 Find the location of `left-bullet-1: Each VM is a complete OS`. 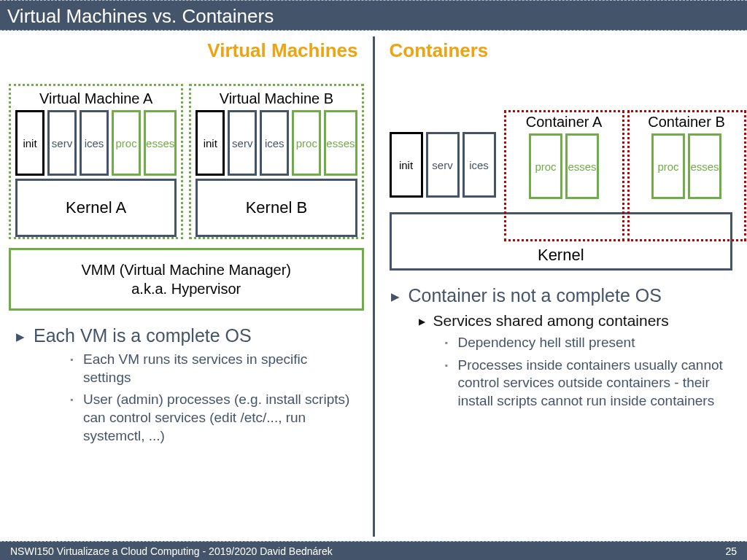

left-bullet-1: Each VM is a complete OS is located at coordinates (187, 335).